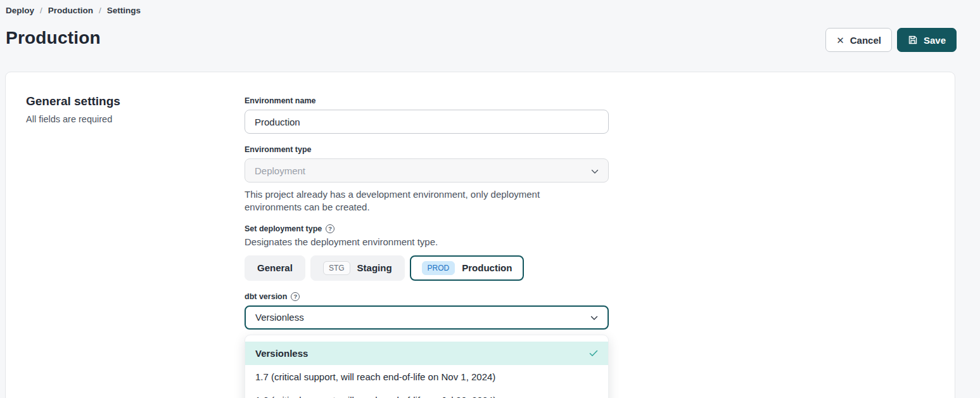 The width and height of the screenshot is (980, 398). Describe the element at coordinates (337, 268) in the screenshot. I see `staging-badge: STG` at that location.